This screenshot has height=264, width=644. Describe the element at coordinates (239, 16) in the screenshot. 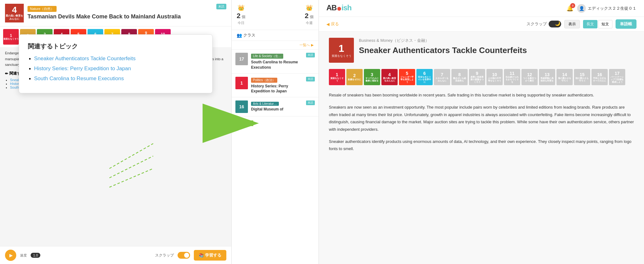

I see `today-count: 2` at that location.